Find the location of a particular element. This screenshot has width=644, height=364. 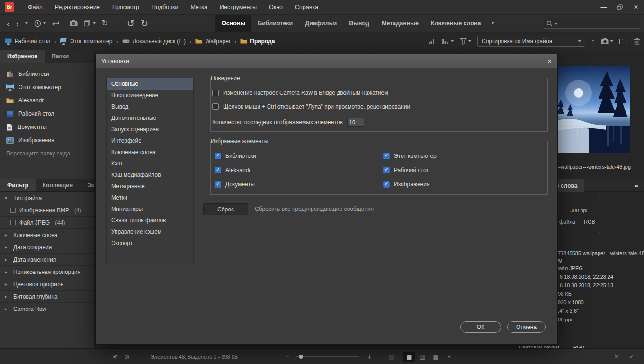

back-button: ‹ is located at coordinates (8, 24).